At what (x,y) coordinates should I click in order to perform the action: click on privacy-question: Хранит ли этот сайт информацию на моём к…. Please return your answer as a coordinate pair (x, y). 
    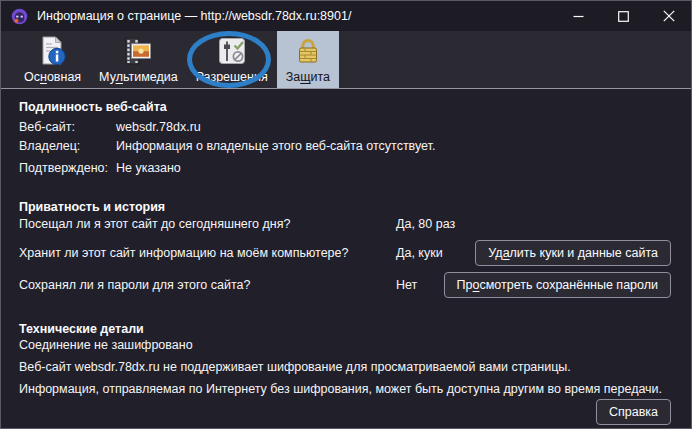
    Looking at the image, I should click on (184, 254).